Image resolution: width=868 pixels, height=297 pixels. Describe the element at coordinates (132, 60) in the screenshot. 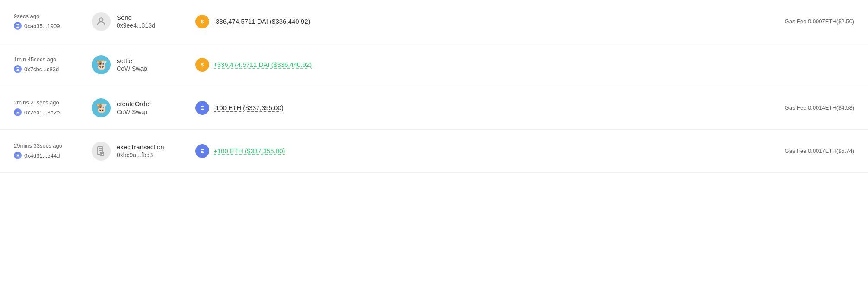

I see `protocol-action: settle` at that location.